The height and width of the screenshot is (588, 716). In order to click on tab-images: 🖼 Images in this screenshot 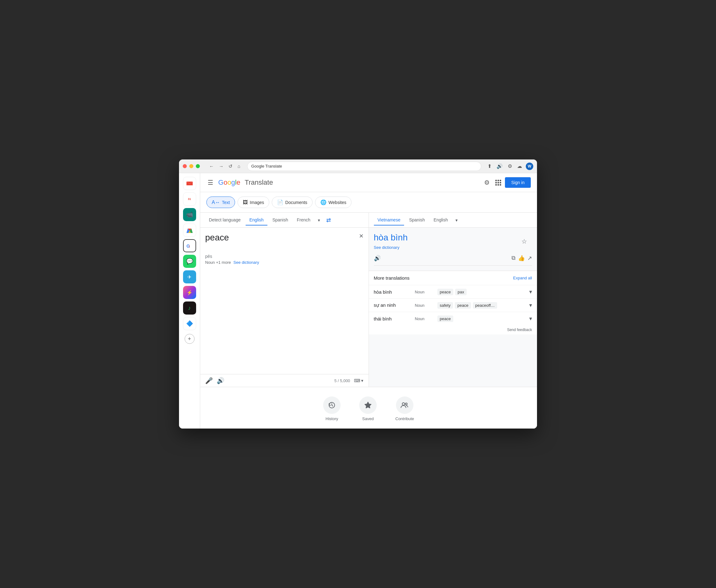, I will do `click(253, 202)`.